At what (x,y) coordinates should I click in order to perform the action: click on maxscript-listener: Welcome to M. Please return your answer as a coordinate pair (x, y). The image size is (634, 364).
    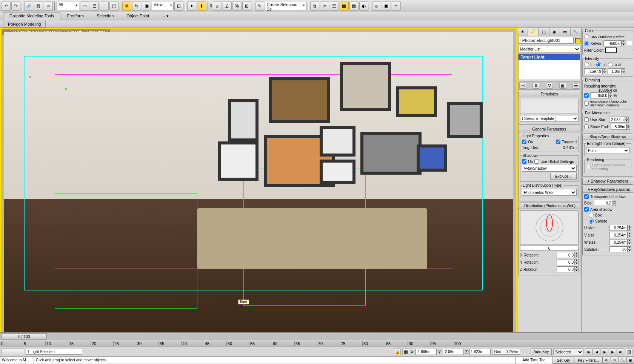
    Looking at the image, I should click on (17, 361).